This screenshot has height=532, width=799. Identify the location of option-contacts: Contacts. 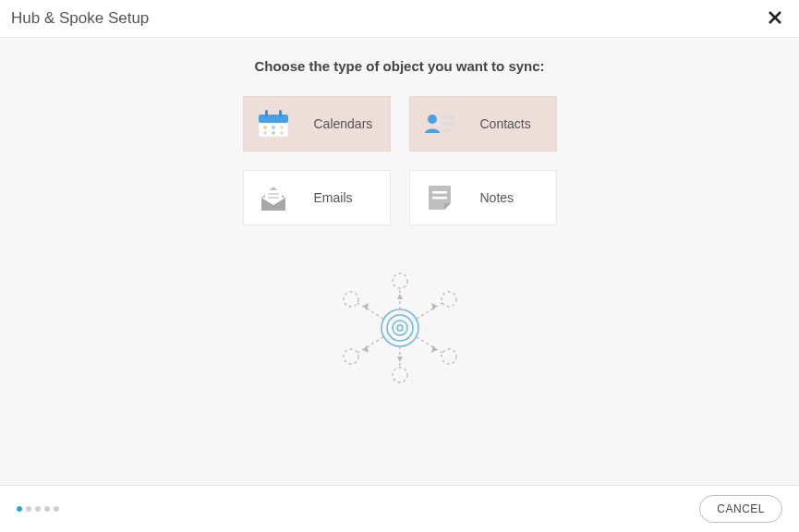
(483, 124).